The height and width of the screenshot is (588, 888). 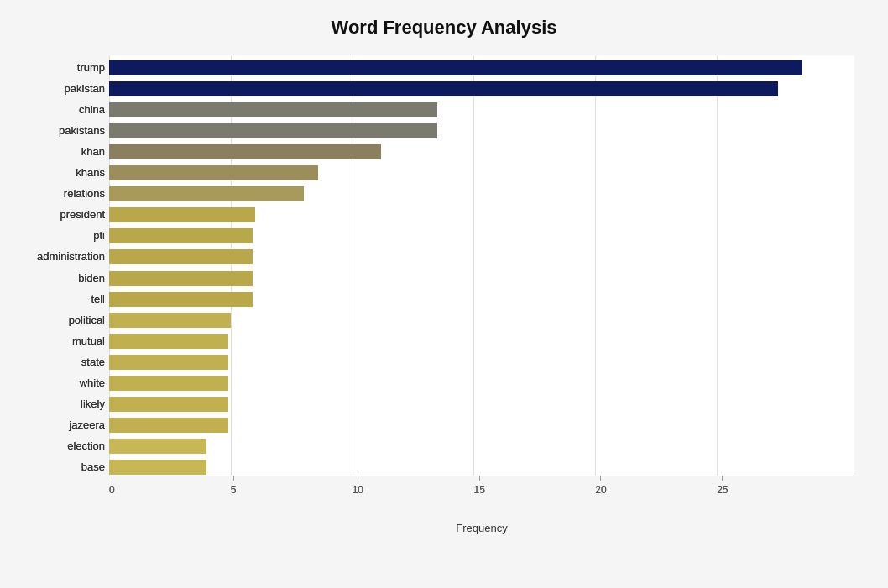 What do you see at coordinates (722, 486) in the screenshot?
I see `x-tick: 25` at bounding box center [722, 486].